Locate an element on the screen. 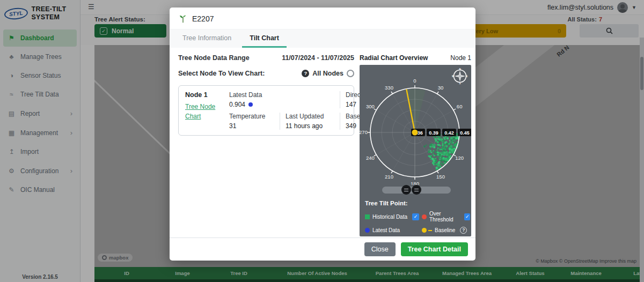  last-updated-cell: Last Updated 11 hours ago is located at coordinates (310, 121).